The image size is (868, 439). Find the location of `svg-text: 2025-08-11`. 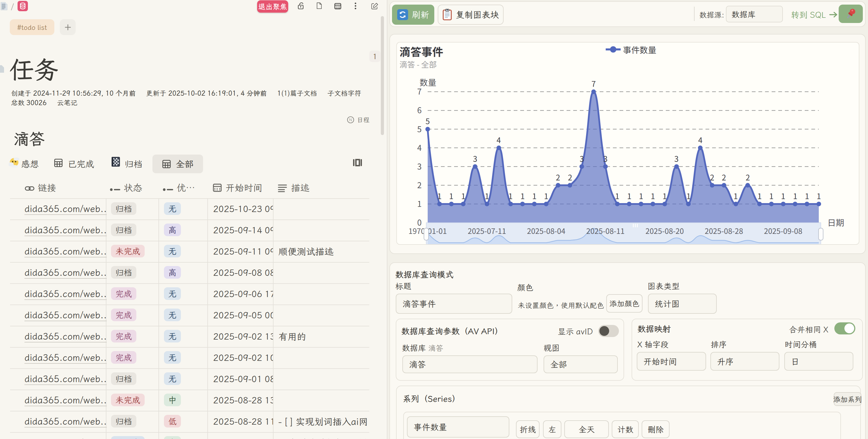

svg-text: 2025-08-11 is located at coordinates (605, 231).